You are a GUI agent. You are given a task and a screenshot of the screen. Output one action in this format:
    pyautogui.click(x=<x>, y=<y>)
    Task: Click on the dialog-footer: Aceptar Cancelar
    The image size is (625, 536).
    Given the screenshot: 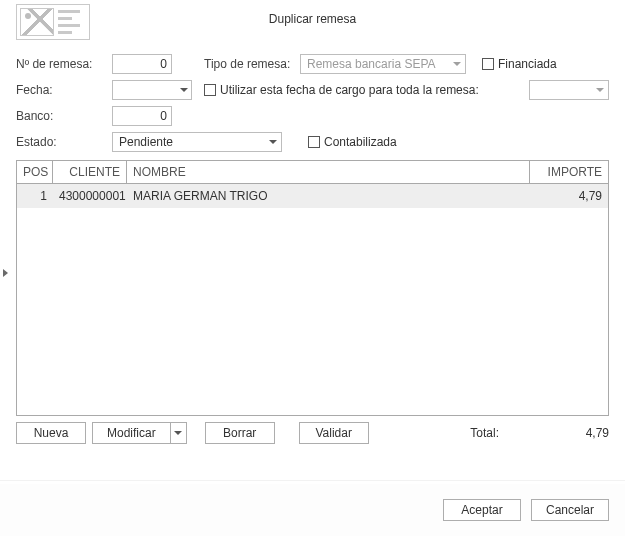 What is the action you would take?
    pyautogui.click(x=312, y=510)
    